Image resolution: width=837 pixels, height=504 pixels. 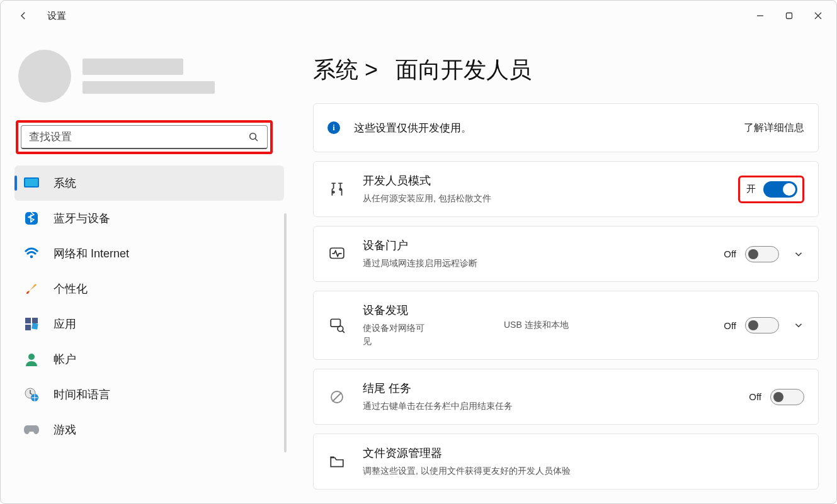 What do you see at coordinates (426, 310) in the screenshot?
I see `row-title: 设备发现` at bounding box center [426, 310].